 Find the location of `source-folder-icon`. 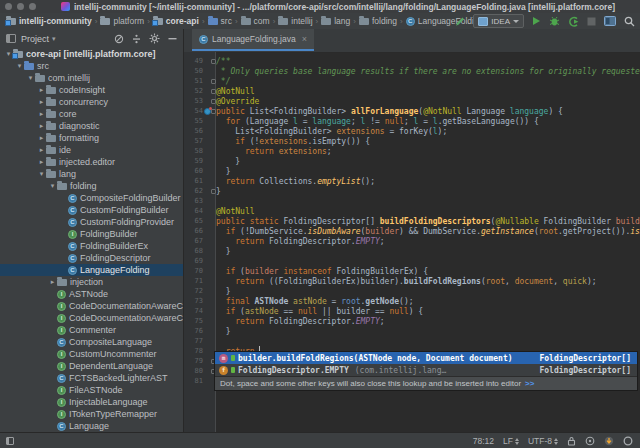

source-folder-icon is located at coordinates (213, 22).